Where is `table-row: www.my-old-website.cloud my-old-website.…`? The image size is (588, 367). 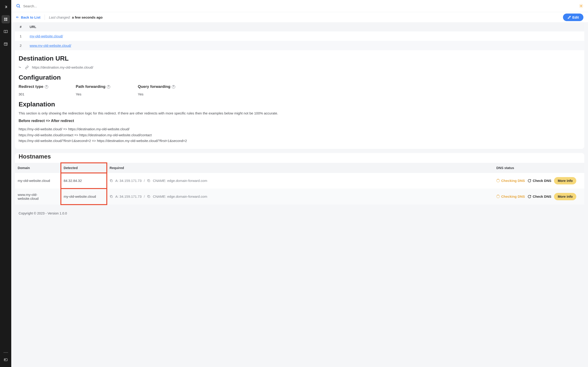
table-row: www.my-old-website.cloud my-old-website.… is located at coordinates (300, 197).